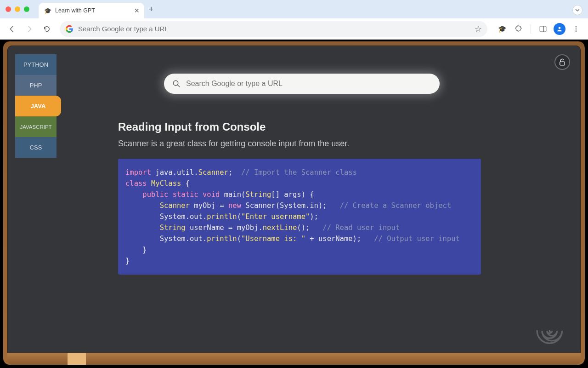  I want to click on sidepanel-icon, so click(543, 29).